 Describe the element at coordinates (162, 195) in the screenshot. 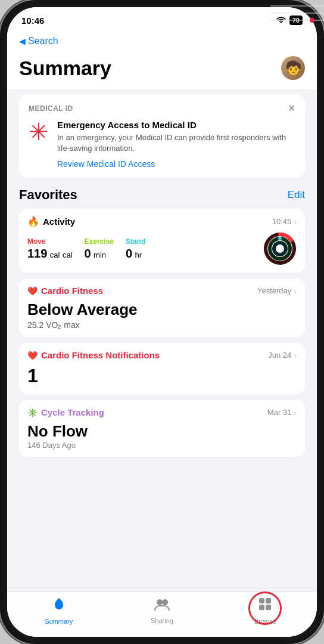

I see `favorites-header: Favorites Edit` at that location.